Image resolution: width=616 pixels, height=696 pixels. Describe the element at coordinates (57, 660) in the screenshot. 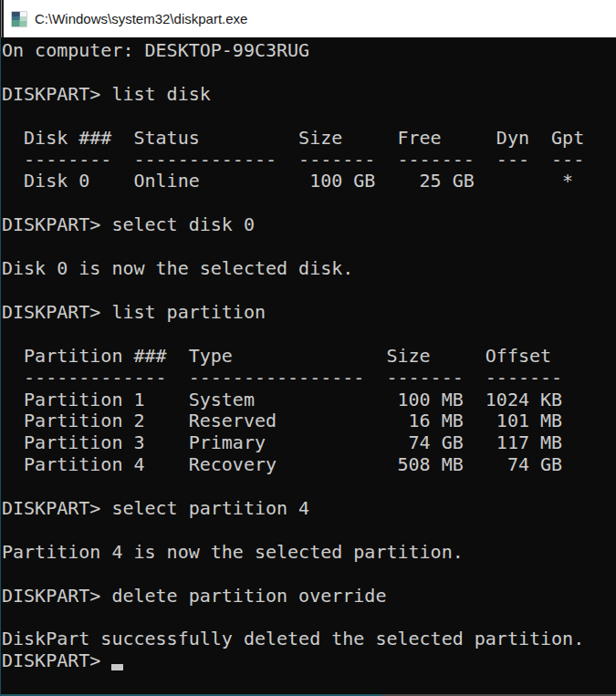

I see `prompt-text: DISKPART>` at that location.